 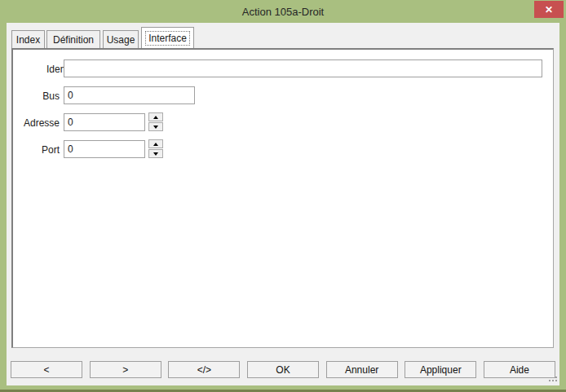 I want to click on port-label: Port, so click(x=33, y=150).